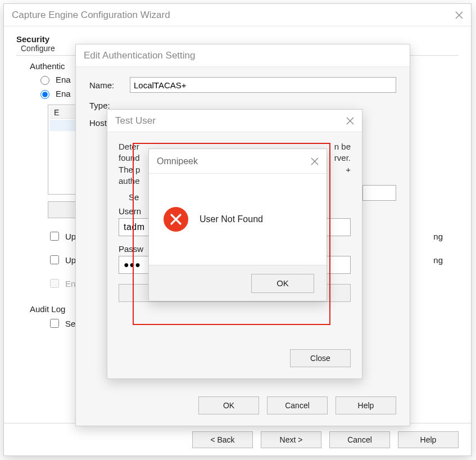 The image size is (476, 460). What do you see at coordinates (291, 440) in the screenshot?
I see `next-button: Next >` at bounding box center [291, 440].